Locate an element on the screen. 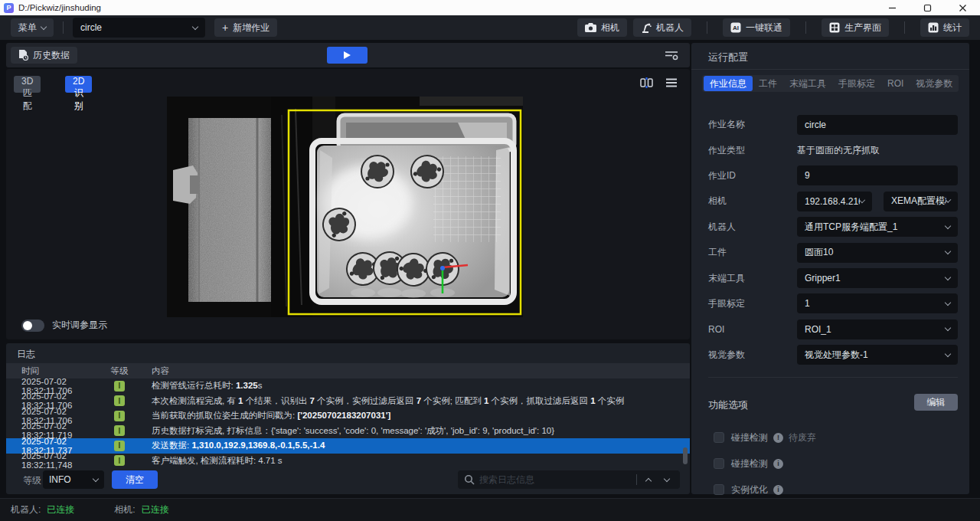 The width and height of the screenshot is (980, 521). log-row: 2025-07-02 18:32:11,706I检测管线运行总耗时: 1.325… is located at coordinates (348, 386).